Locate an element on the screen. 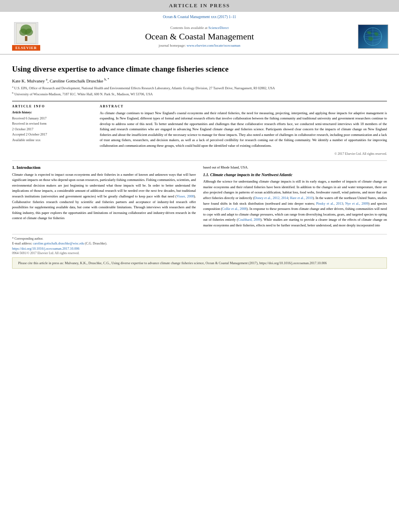 This screenshot has height=532, width=399. section-title-text: Introduction is located at coordinates (29, 167).